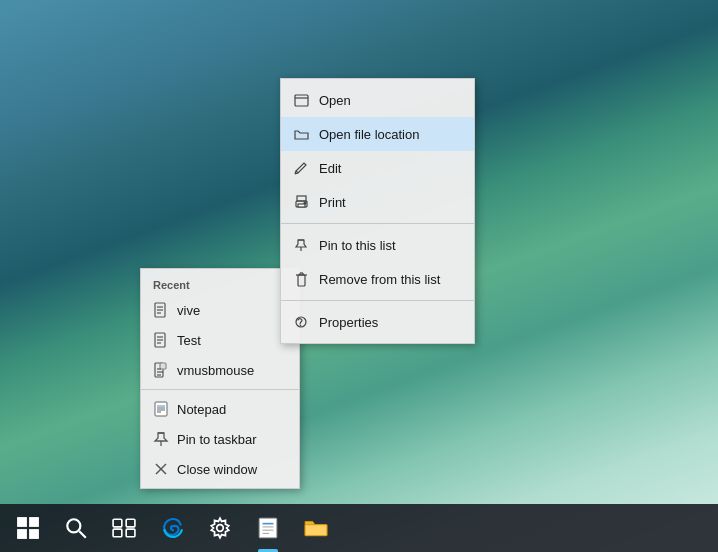  Describe the element at coordinates (220, 310) in the screenshot. I see `jump-list-item-vive: vive` at that location.